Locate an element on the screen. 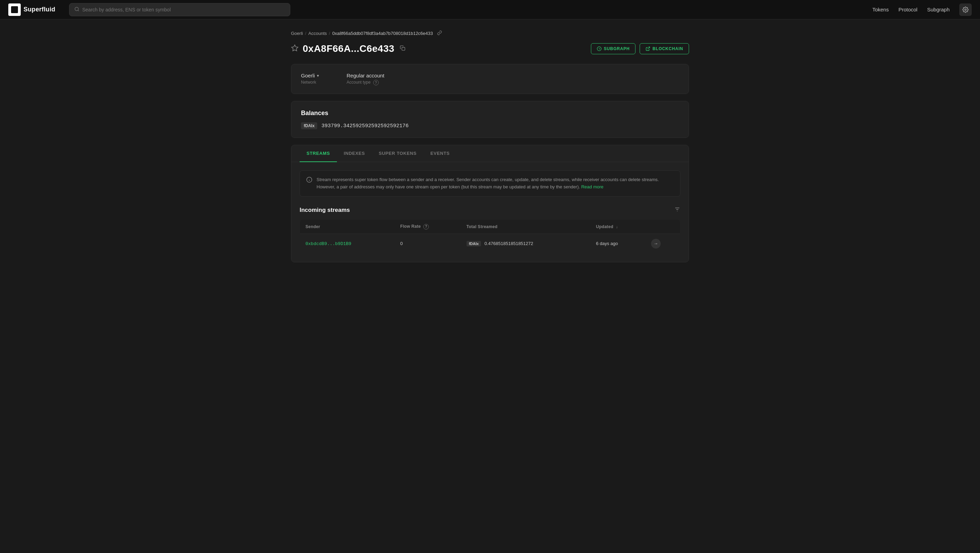  network-value: Goerli is located at coordinates (308, 75).